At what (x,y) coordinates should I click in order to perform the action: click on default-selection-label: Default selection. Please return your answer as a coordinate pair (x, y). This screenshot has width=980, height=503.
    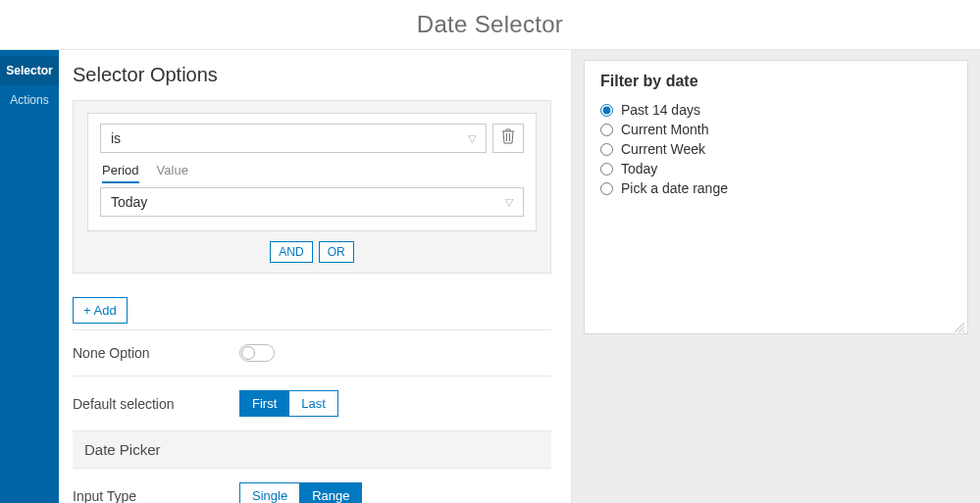
    Looking at the image, I should click on (156, 404).